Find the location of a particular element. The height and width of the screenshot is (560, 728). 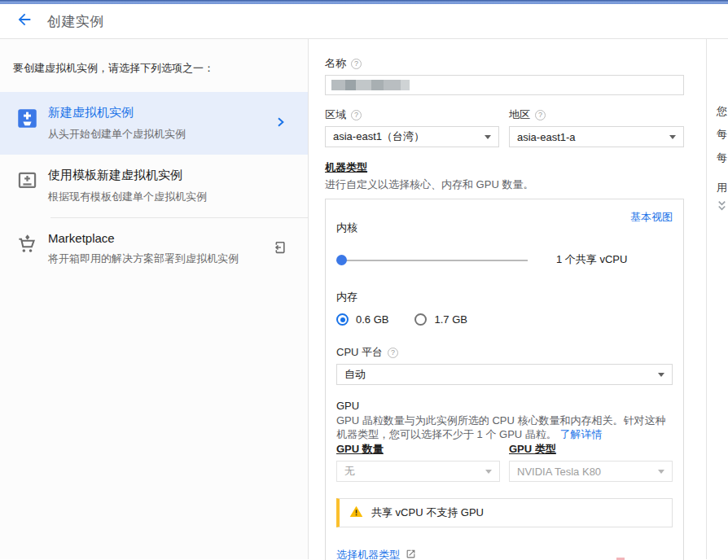

warning-text: 共享 vCPU 不支持 GPU is located at coordinates (428, 513).